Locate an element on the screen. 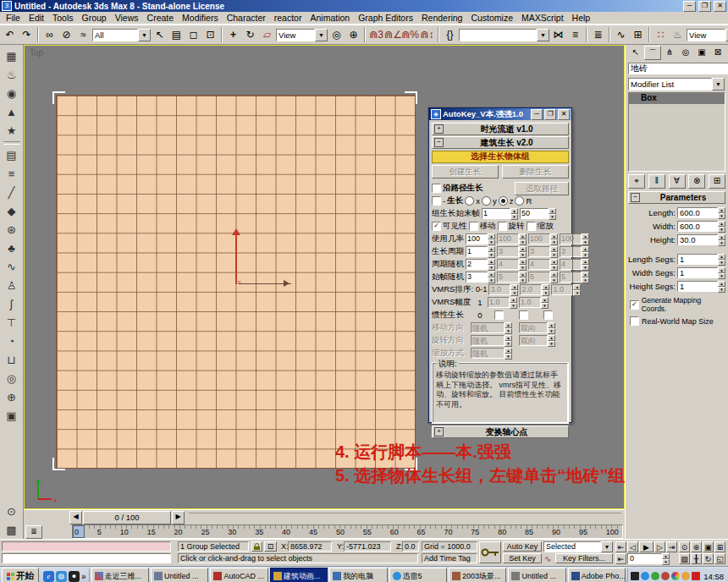  select-rotate-icon: ↻ is located at coordinates (251, 35).